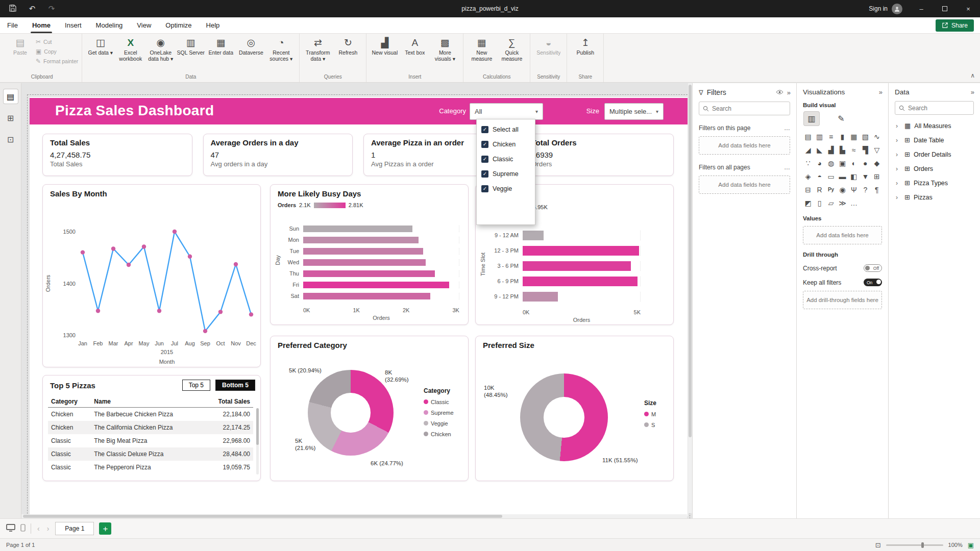 This screenshot has height=551, width=980. I want to click on bar-6-9-pm, so click(580, 282).